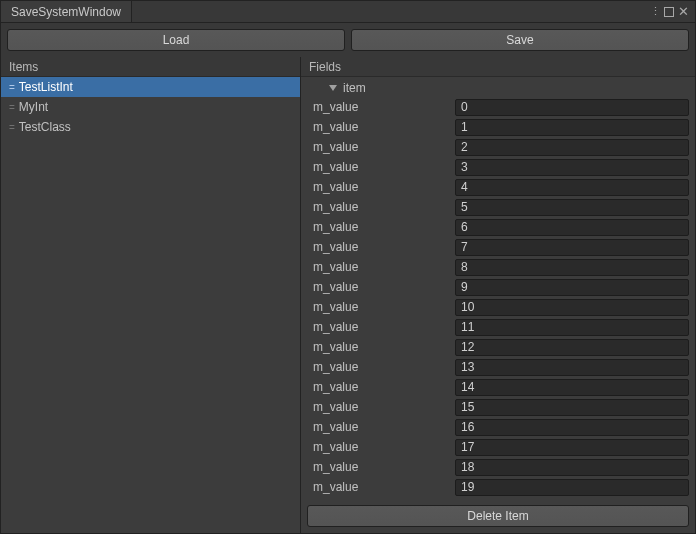 This screenshot has height=534, width=696. I want to click on save-button: Save, so click(520, 40).